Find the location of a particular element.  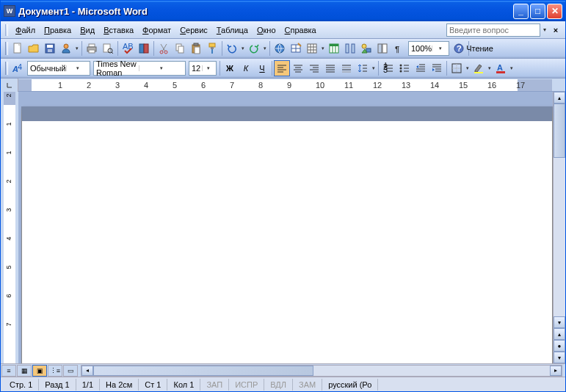

font-color-button: A is located at coordinates (501, 68).